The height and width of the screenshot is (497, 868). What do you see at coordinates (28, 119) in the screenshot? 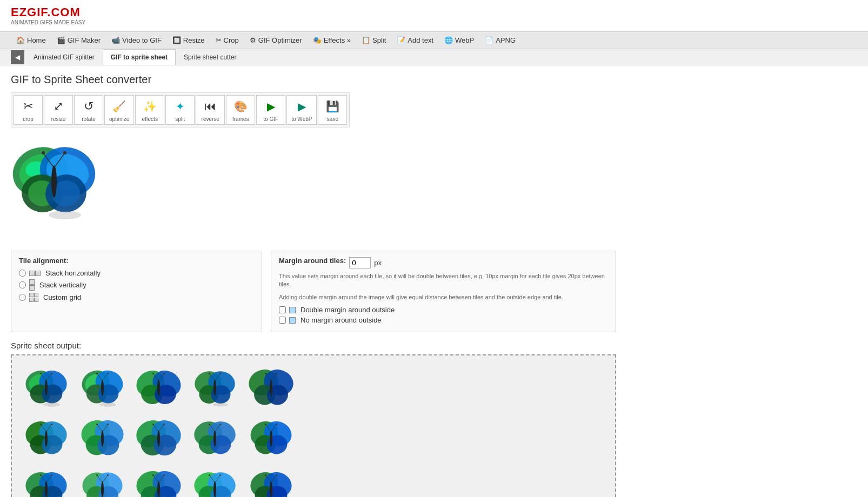
I see `crop-label: crop` at bounding box center [28, 119].